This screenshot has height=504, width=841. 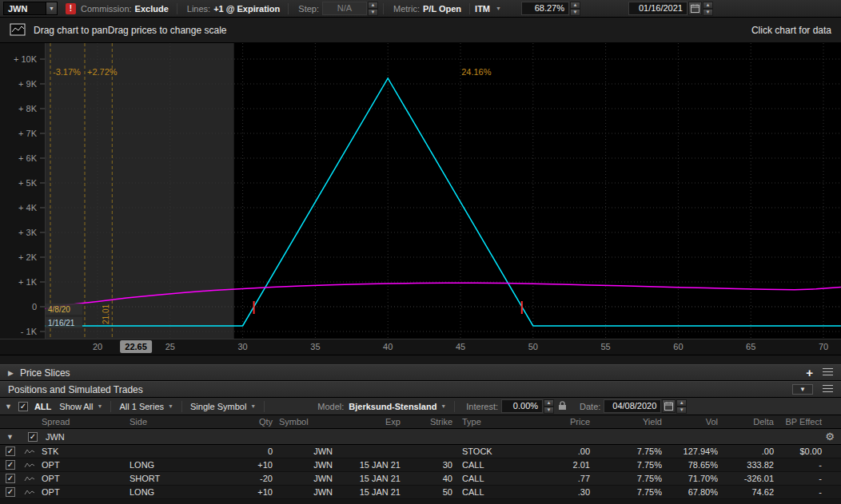 I want to click on itm-dropdown: ITM, so click(x=483, y=9).